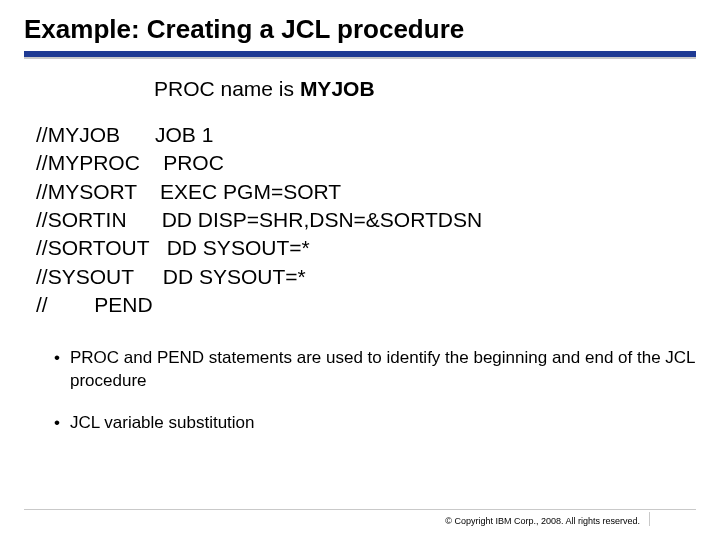 Image resolution: width=720 pixels, height=540 pixels. What do you see at coordinates (162, 423) in the screenshot?
I see `bullet-text: JCL variable substitution` at bounding box center [162, 423].